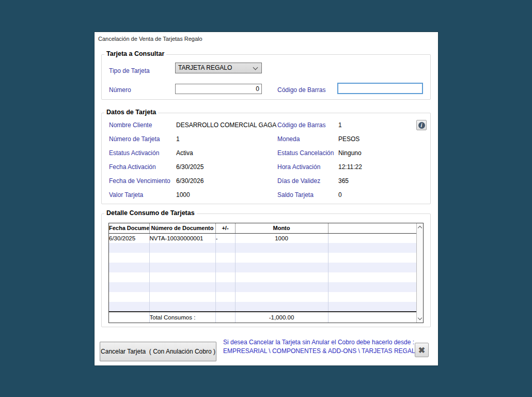  What do you see at coordinates (129, 238) in the screenshot?
I see `cell-fecha: 6/30/2025` at bounding box center [129, 238].